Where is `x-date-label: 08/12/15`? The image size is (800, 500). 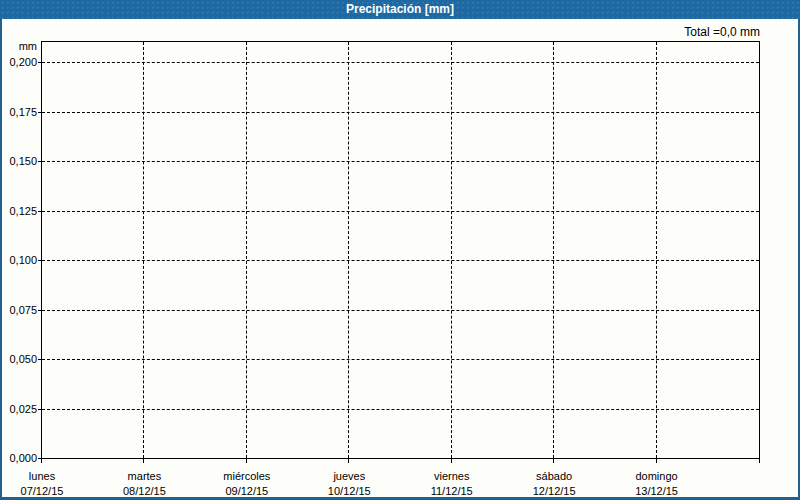
x-date-label: 08/12/15 is located at coordinates (144, 492).